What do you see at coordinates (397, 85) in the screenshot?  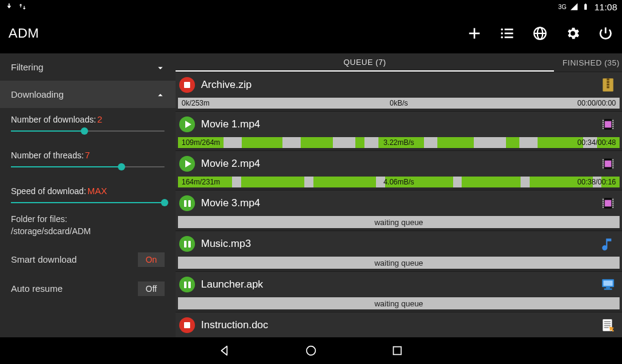 I see `file-name: Archive.zip` at bounding box center [397, 85].